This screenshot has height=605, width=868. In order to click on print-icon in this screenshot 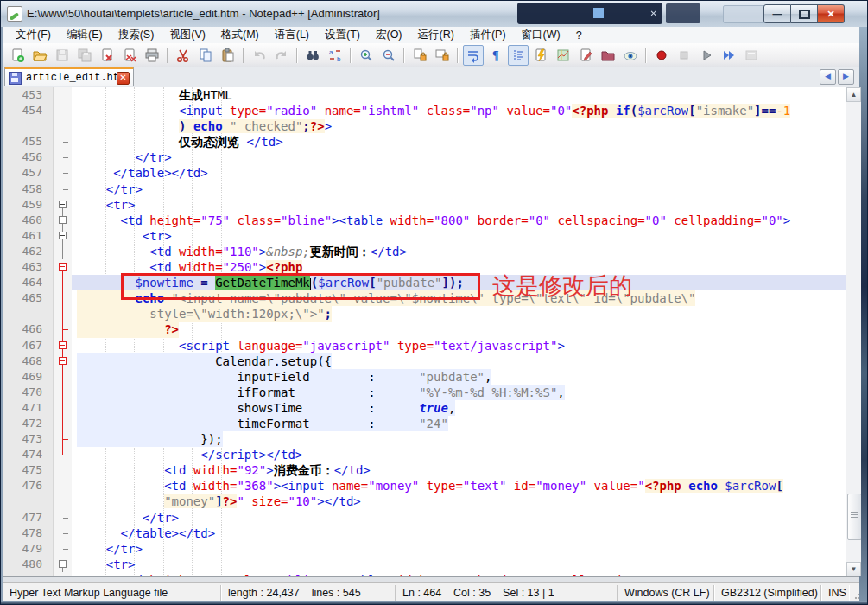, I will do `click(152, 55)`.